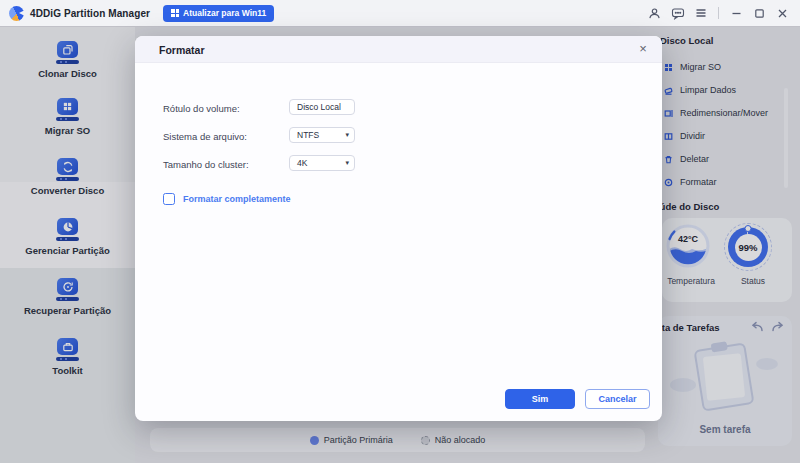 Image resolution: width=800 pixels, height=463 pixels. I want to click on close-icon: ×, so click(643, 49).